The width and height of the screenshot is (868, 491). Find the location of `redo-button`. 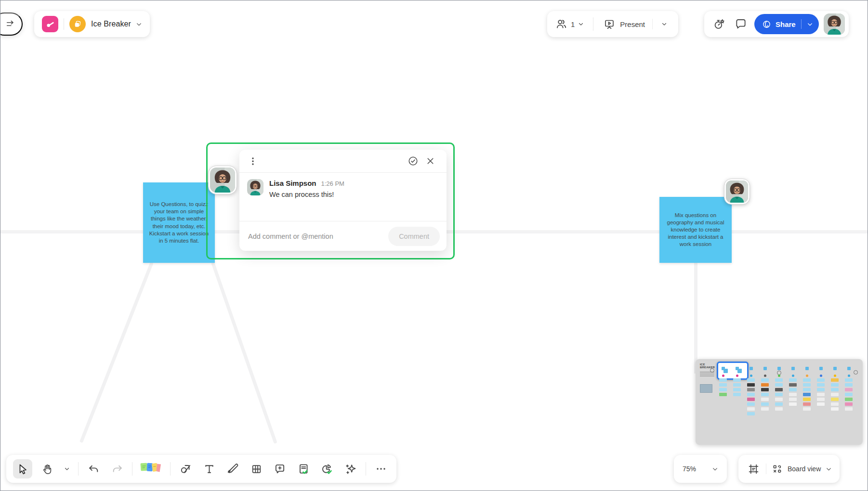

redo-button is located at coordinates (117, 469).